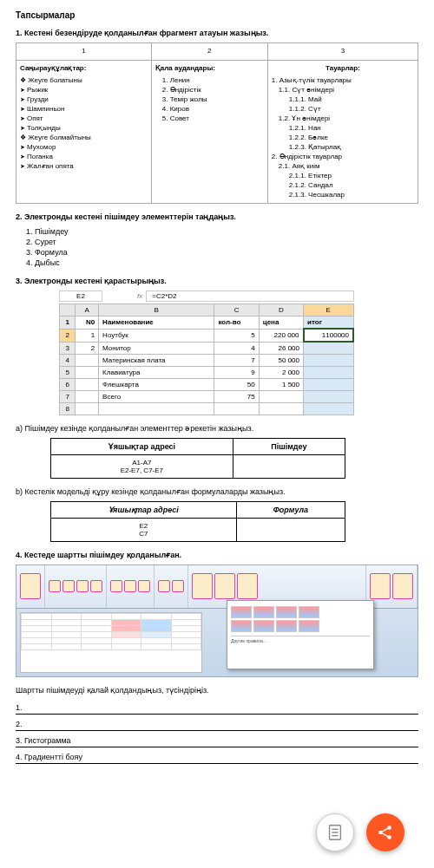  I want to click on task3a-table: Ұяшықтар адресі Пішімдеу А1-А7 Е2-Е7, С7…, so click(198, 458).